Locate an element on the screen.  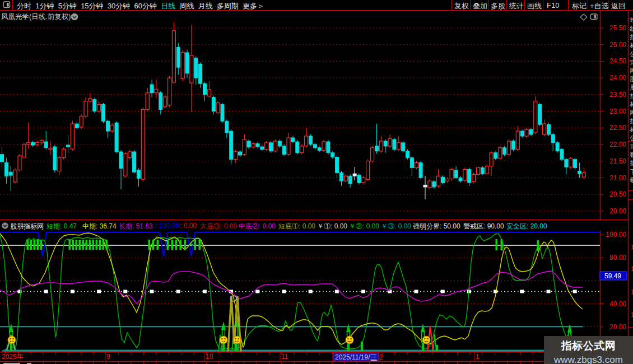
svg-text: 80.00 is located at coordinates (618, 258).